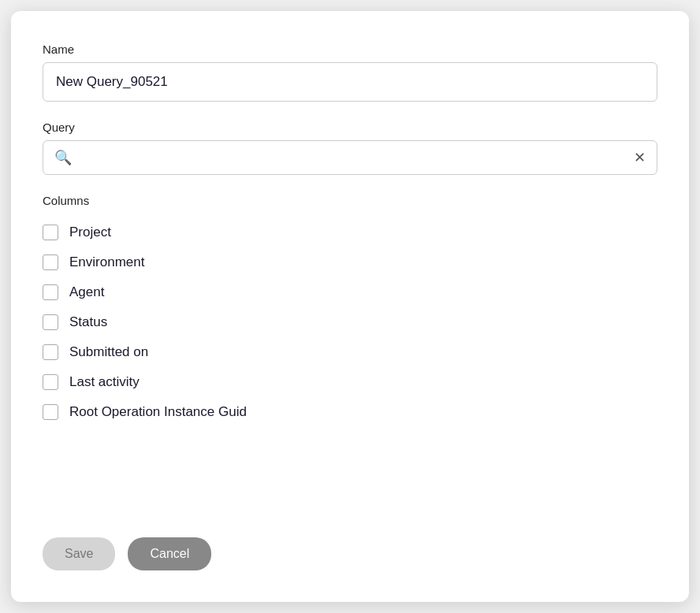 Image resolution: width=700 pixels, height=613 pixels. Describe the element at coordinates (350, 158) in the screenshot. I see `query-search-wrapper: 🔍 ✕` at that location.